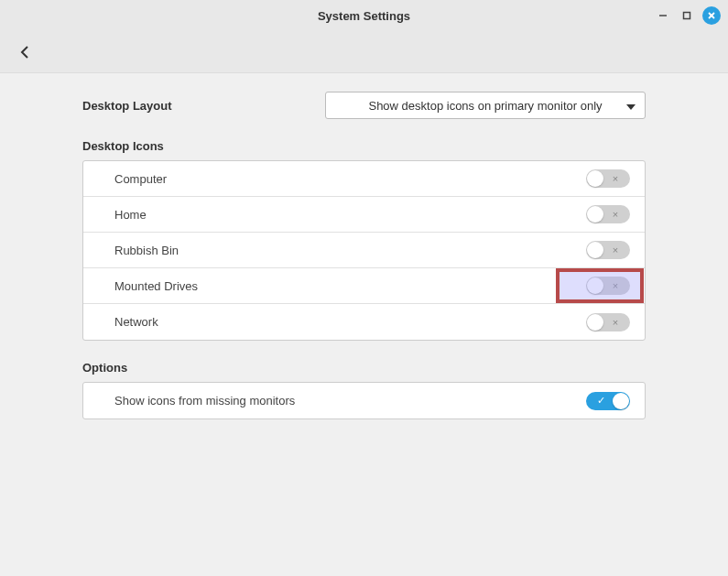  Describe the element at coordinates (608, 179) in the screenshot. I see `toggle-computer: ×` at that location.